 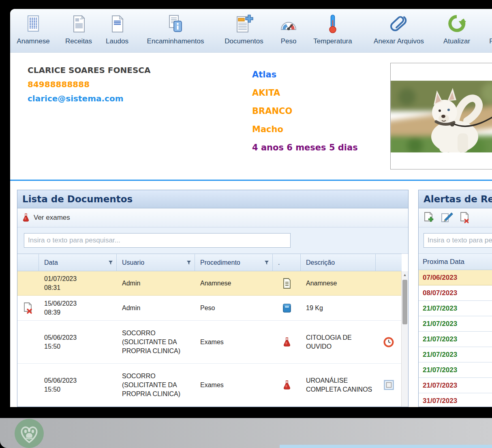 What do you see at coordinates (404, 339) in the screenshot?
I see `vertical-scrollbar: ▲` at bounding box center [404, 339].